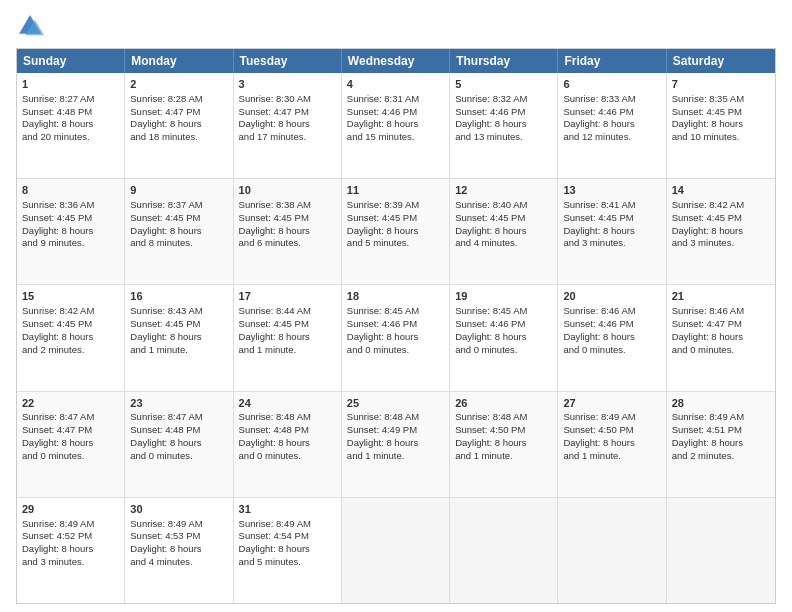  I want to click on day-number: 24, so click(288, 404).